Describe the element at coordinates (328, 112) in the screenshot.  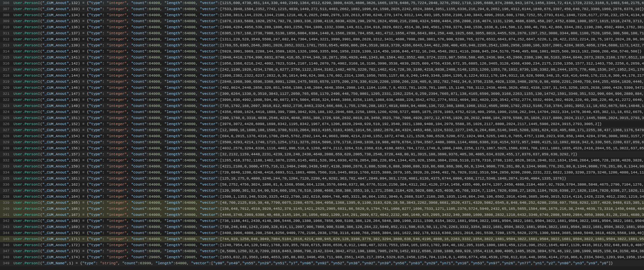
I see `code-line: User.PersonI("_CUM_Anout",150) = {"type"…` at that location.